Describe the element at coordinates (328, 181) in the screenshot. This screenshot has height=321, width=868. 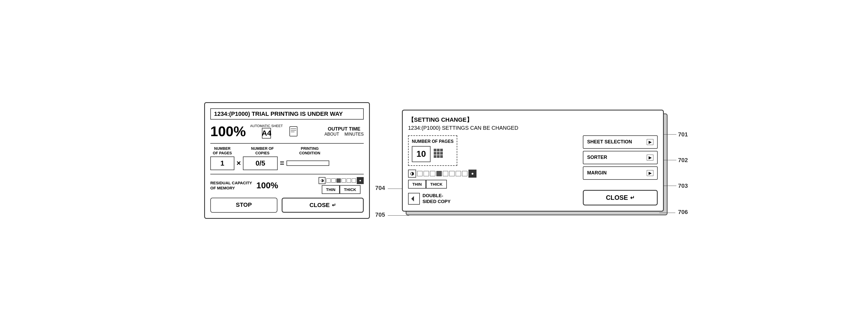
I see `density-seg1` at that location.